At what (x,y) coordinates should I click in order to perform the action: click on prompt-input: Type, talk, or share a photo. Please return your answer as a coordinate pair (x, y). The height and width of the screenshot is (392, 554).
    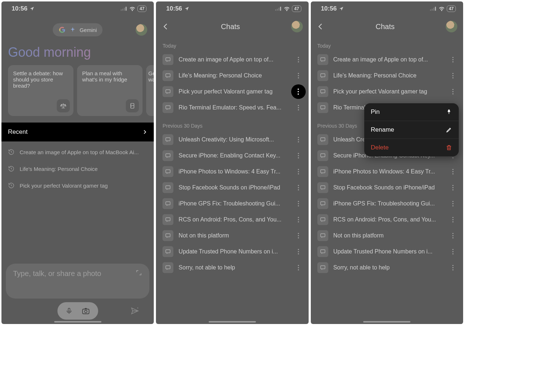
    Looking at the image, I should click on (78, 281).